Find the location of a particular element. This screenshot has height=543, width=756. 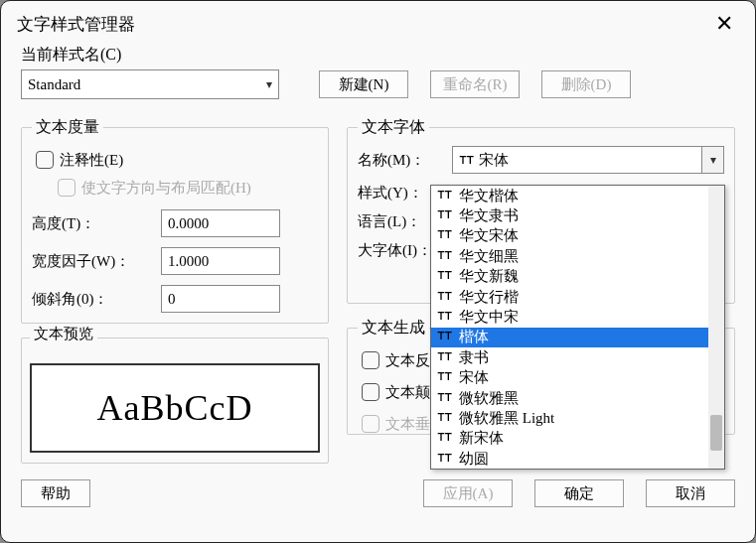

cancel-button: 取消 is located at coordinates (690, 493).